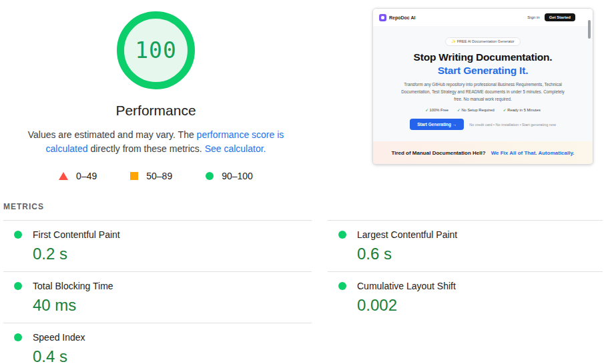 Image resolution: width=616 pixels, height=364 pixels. I want to click on legend-item-fail: 0–49, so click(77, 176).